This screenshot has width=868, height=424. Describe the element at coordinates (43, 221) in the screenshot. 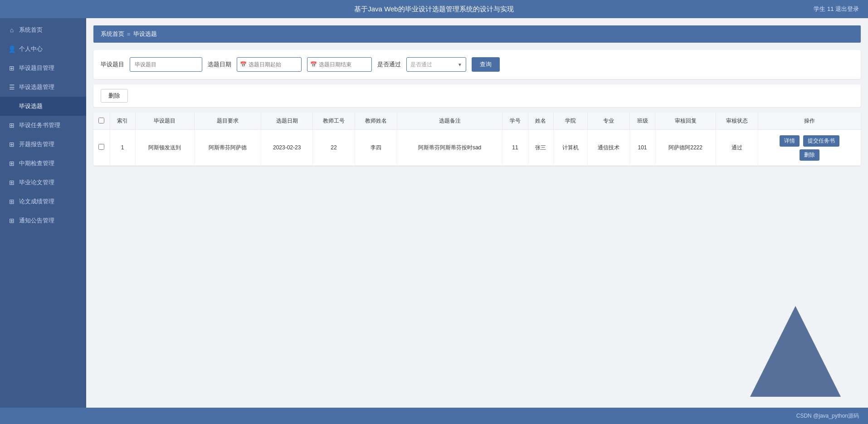

I see `sidebar-item-notice-mgmt: ⊞ 通知公告管理` at that location.